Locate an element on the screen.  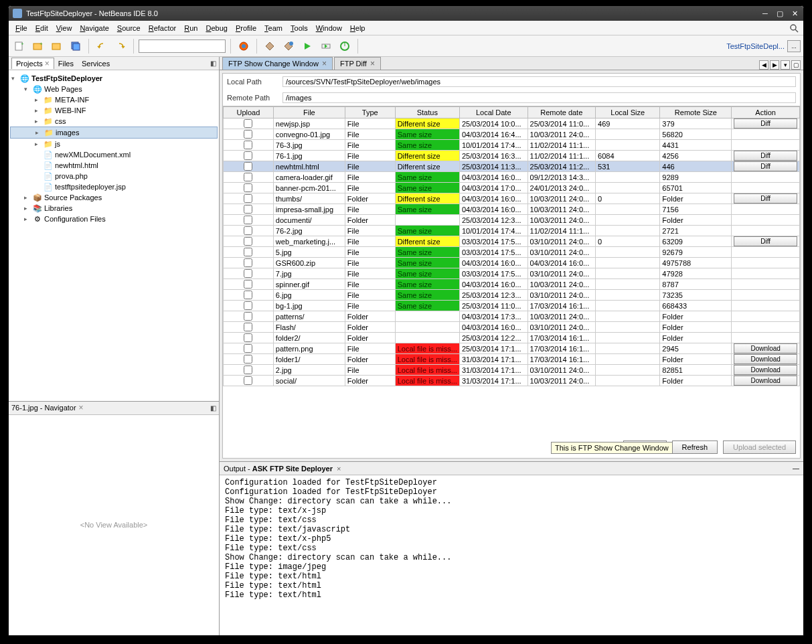
profile-button is located at coordinates (345, 46).